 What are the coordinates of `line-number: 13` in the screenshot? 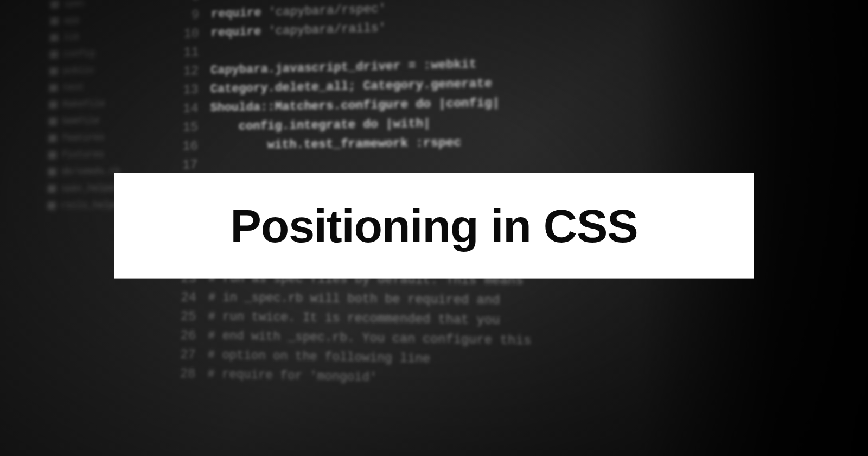 It's located at (186, 90).